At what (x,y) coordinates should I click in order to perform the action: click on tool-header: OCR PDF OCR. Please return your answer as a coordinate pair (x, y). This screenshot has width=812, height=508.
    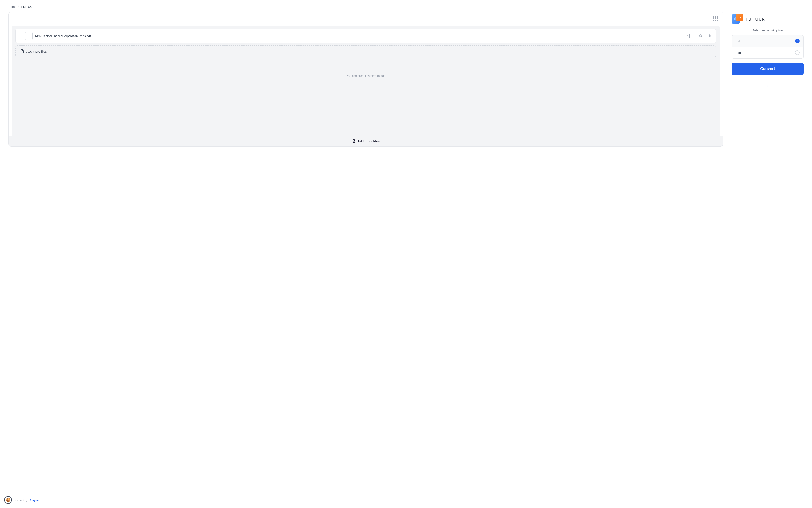
    Looking at the image, I should click on (768, 18).